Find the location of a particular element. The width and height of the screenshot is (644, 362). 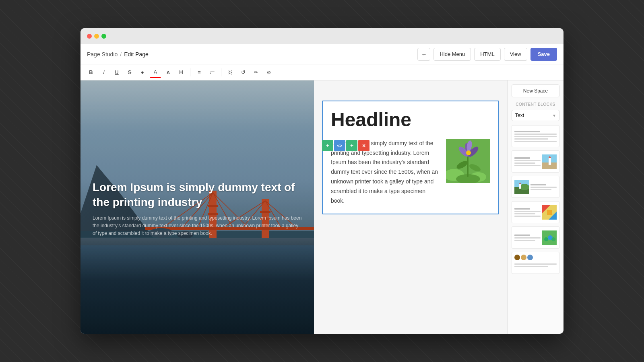

image-subtext: Lorem Ipsum is simply dummy text of the … is located at coordinates (197, 226).